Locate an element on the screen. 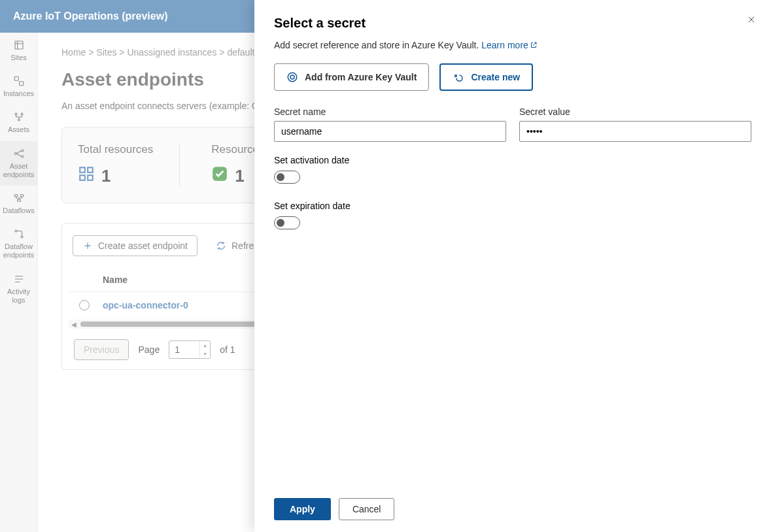 The height and width of the screenshot is (532, 771). field-label: Secret value is located at coordinates (636, 112).